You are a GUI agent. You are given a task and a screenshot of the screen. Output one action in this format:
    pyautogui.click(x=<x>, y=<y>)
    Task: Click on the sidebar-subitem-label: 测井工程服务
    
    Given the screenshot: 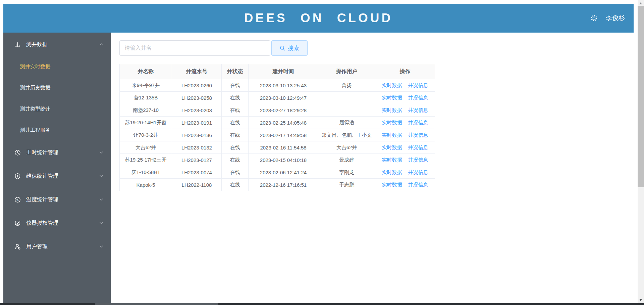 What is the action you would take?
    pyautogui.click(x=35, y=130)
    